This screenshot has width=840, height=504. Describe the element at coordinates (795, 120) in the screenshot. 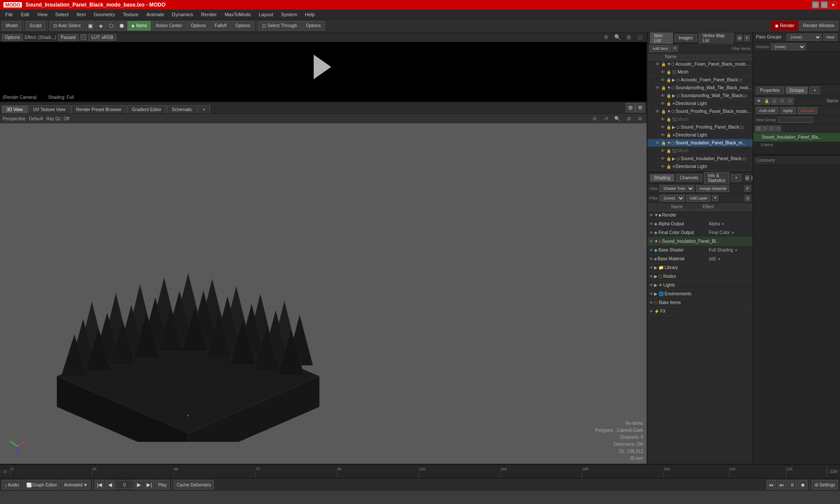

I see `new-group-input` at that location.